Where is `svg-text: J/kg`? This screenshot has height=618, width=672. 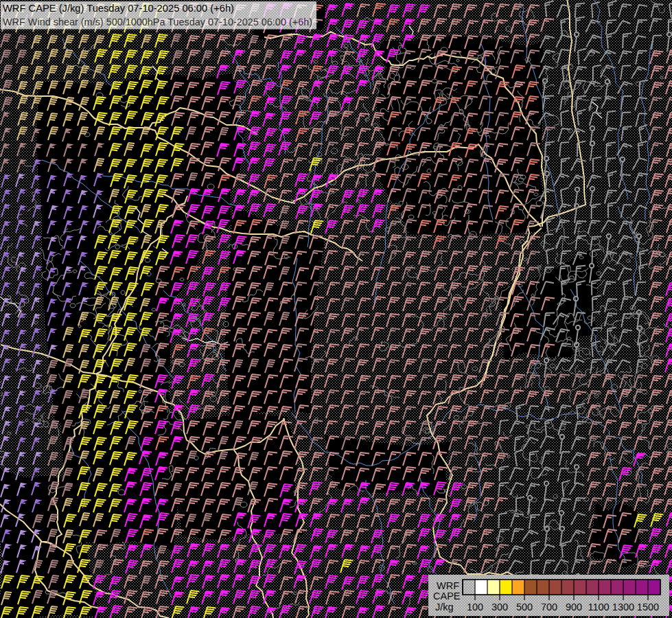 svg-text: J/kg is located at coordinates (445, 607).